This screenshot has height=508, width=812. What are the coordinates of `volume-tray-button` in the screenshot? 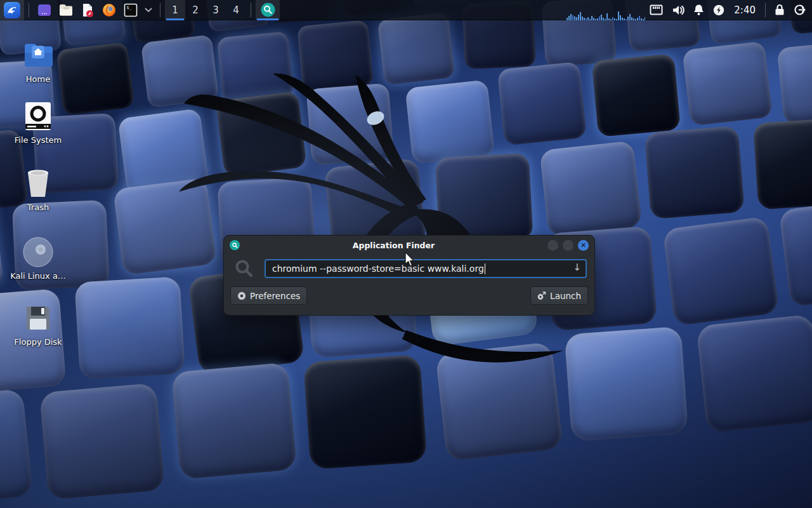 It's located at (678, 10).